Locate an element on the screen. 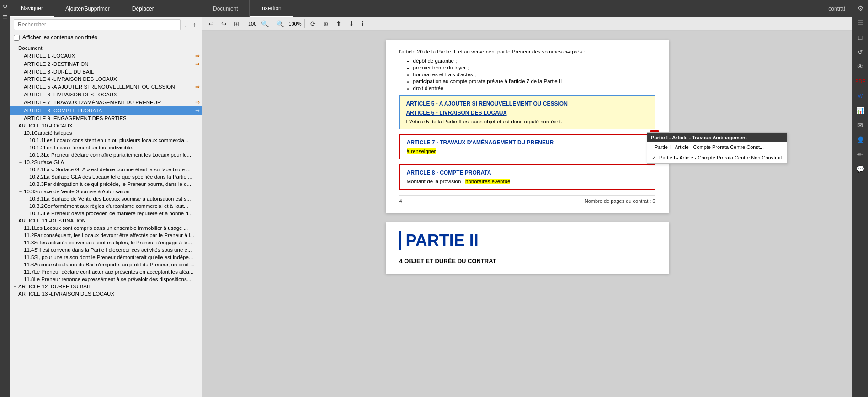 Image resolution: width=868 pixels, height=397 pixels. toggle-art10: − is located at coordinates (15, 126).